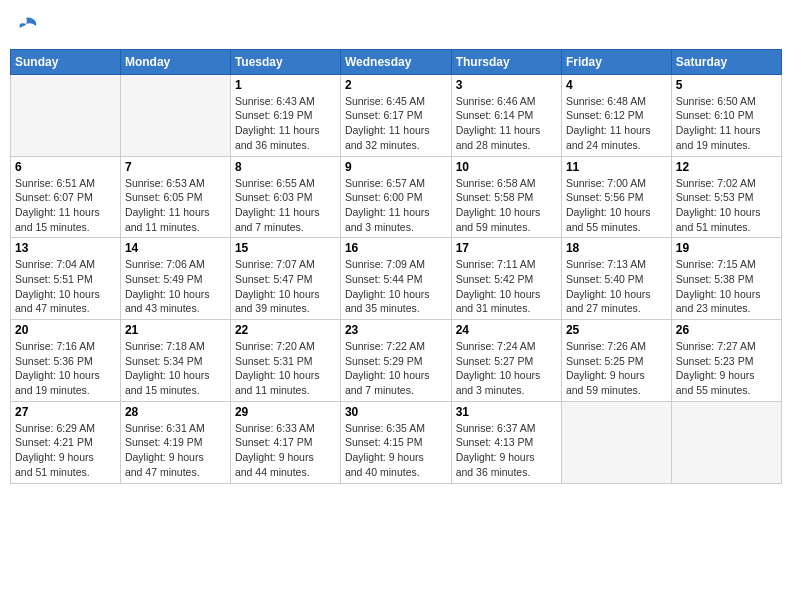 Image resolution: width=792 pixels, height=612 pixels. What do you see at coordinates (285, 442) in the screenshot?
I see `calendar-cell: 29Sunrise: 6:33 AMSunset: 4:17 PMDayligh…` at bounding box center [285, 442].